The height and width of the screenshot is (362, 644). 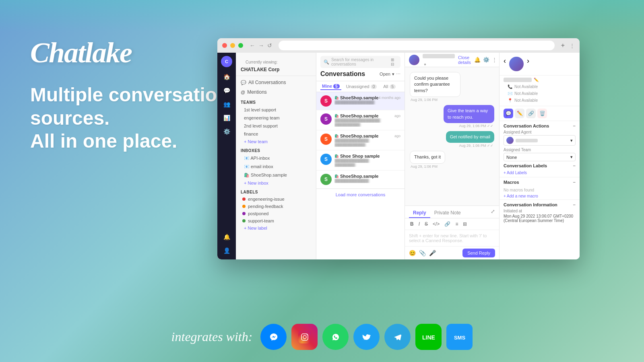 What do you see at coordinates (452, 212) in the screenshot?
I see `reply-tabs: Reply Private Note ⤢` at bounding box center [452, 212].